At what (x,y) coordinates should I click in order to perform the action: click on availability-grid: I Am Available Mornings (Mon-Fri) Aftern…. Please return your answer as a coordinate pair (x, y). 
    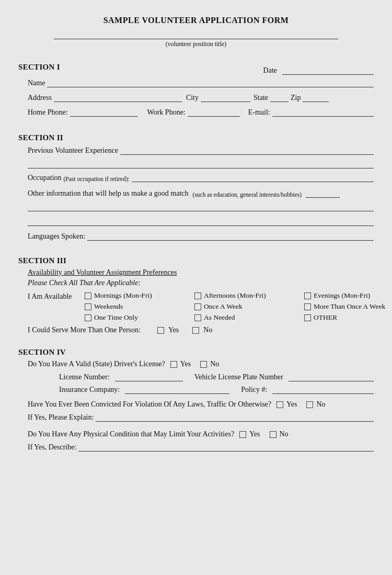
    Looking at the image, I should click on (201, 307).